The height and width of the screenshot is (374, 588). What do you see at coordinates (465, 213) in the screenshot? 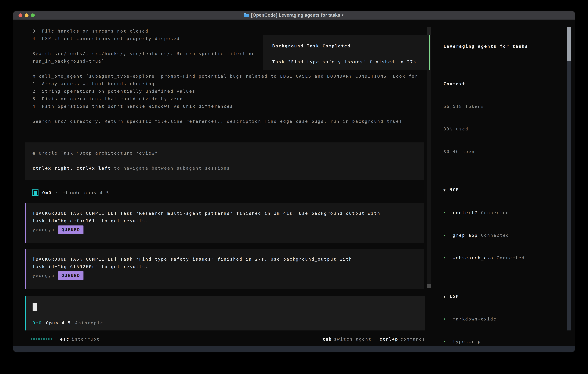
I see `mcp-name: context7` at bounding box center [465, 213].